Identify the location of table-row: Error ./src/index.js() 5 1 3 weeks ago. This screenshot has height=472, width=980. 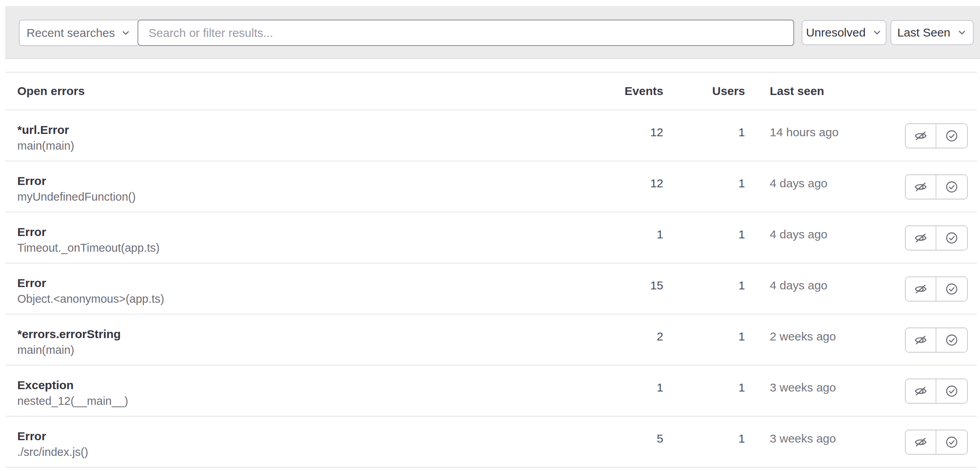
(491, 442).